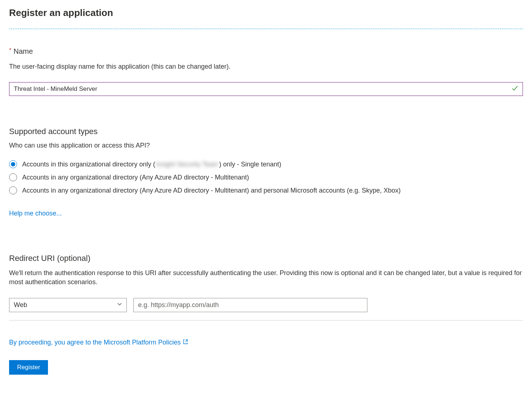  Describe the element at coordinates (266, 278) in the screenshot. I see `redirect-uri-description: We'll return the authentication response…` at that location.